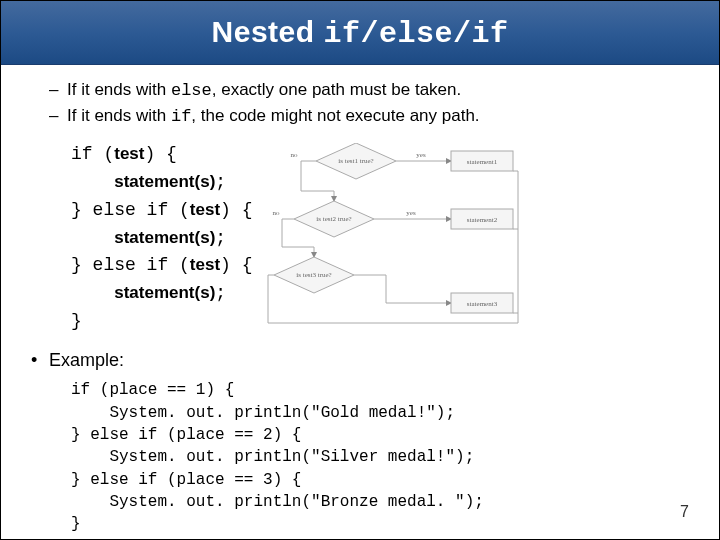 Image resolution: width=720 pixels, height=540 pixels. I want to click on fc-stmt2: statement2, so click(482, 220).